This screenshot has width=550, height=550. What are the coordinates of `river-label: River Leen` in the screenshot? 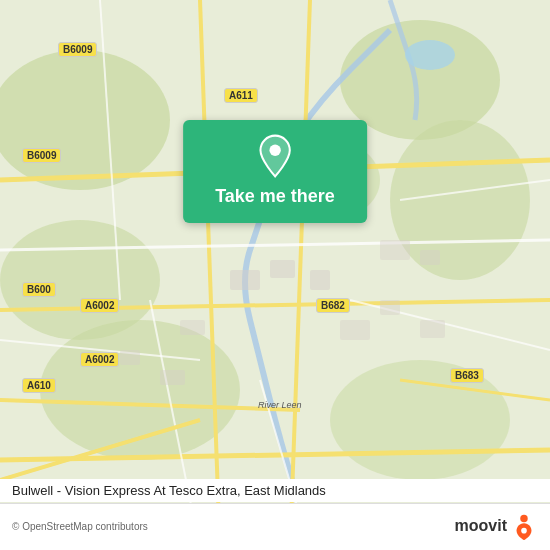 It's located at (280, 405).